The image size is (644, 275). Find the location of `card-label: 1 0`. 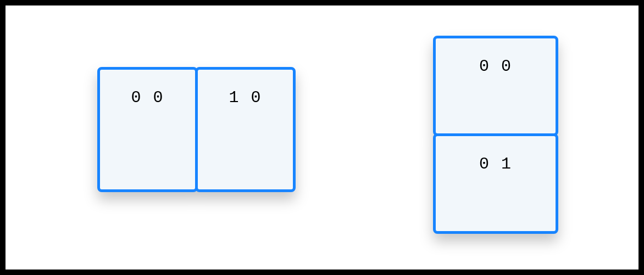

card-label: 1 0 is located at coordinates (245, 139).